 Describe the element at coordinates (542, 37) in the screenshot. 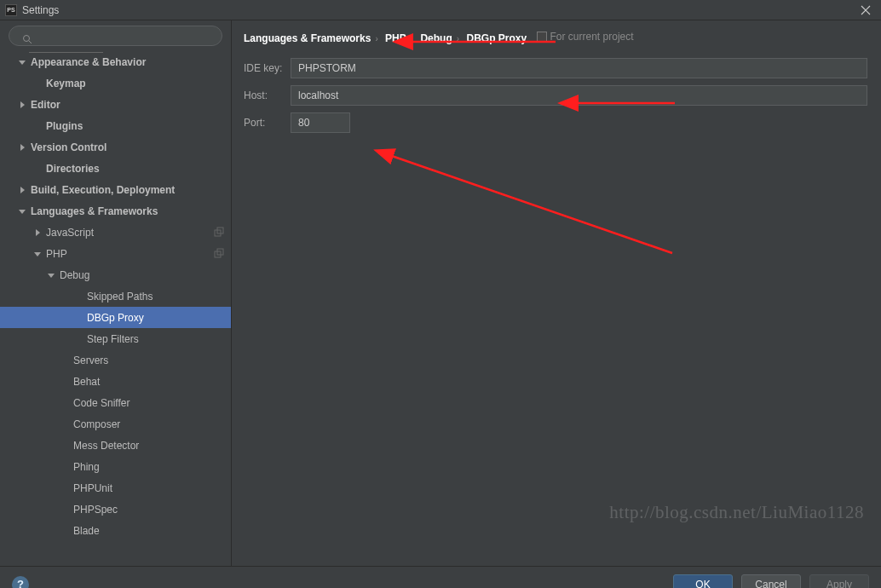

I see `project-icon` at that location.